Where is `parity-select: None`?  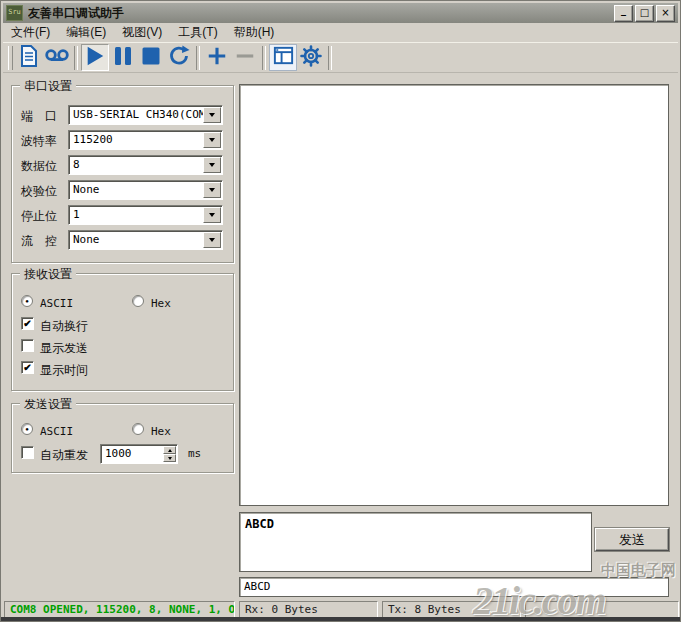 parity-select: None is located at coordinates (146, 190).